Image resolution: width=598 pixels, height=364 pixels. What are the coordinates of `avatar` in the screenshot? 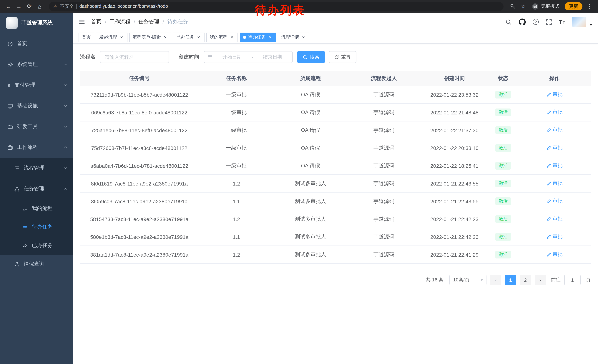 It's located at (579, 22).